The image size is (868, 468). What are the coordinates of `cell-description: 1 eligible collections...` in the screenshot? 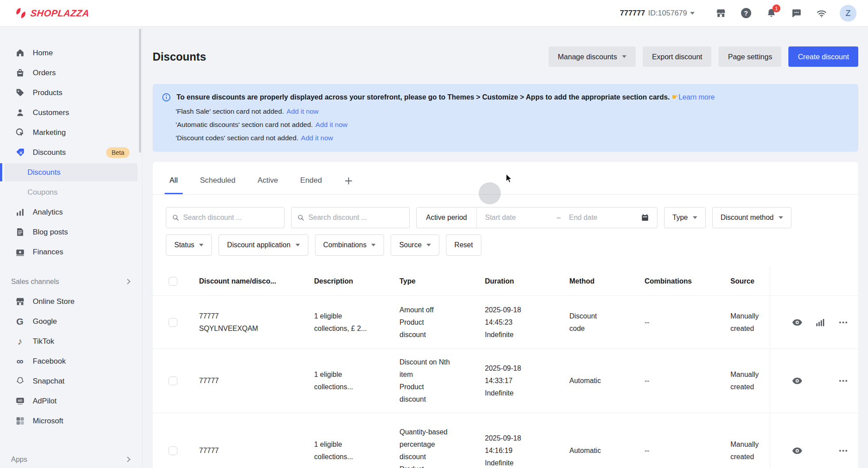 It's located at (357, 451).